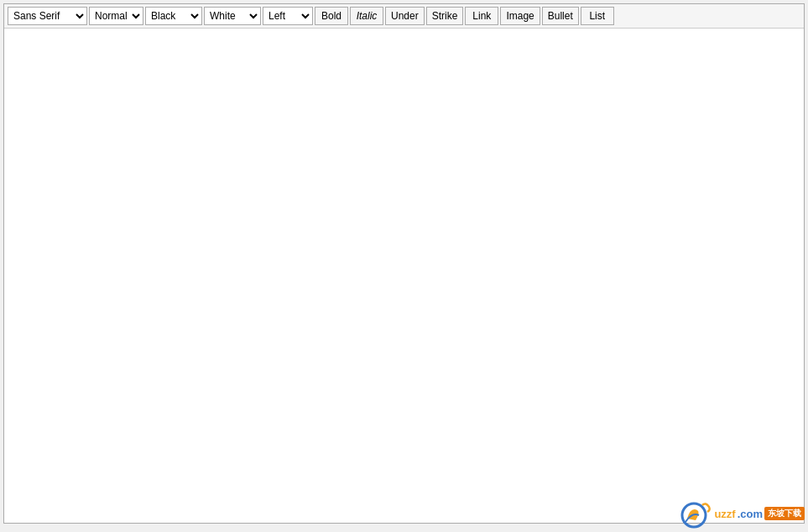 This screenshot has width=808, height=532. What do you see at coordinates (520, 16) in the screenshot?
I see `image-button: Image` at bounding box center [520, 16].